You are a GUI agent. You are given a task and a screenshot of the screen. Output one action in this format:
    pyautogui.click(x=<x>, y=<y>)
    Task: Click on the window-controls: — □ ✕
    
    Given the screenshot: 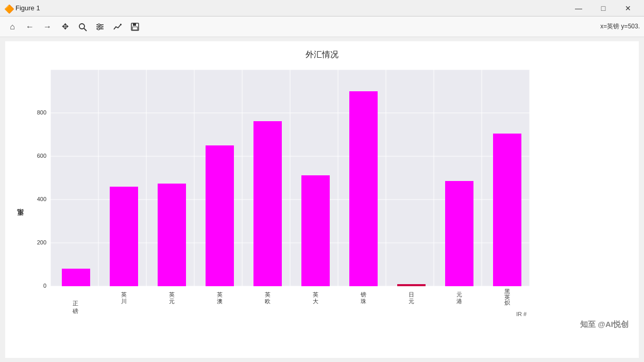 What is the action you would take?
    pyautogui.click(x=603, y=8)
    